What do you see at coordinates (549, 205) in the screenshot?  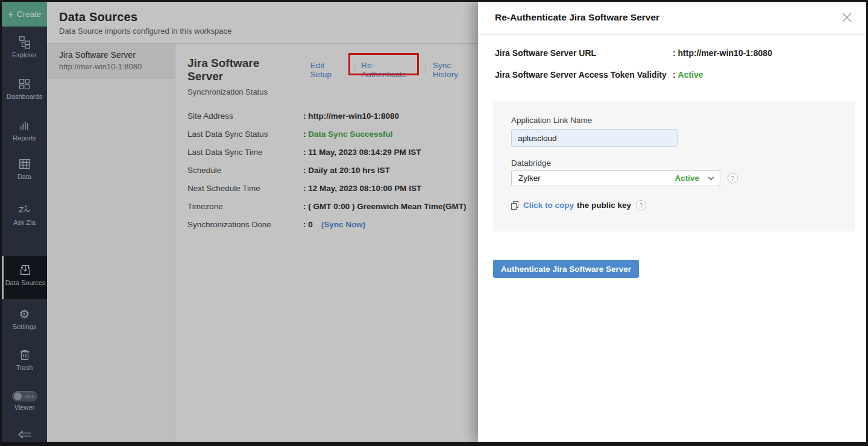 I see `click-to-copy-link: Click to copy` at bounding box center [549, 205].